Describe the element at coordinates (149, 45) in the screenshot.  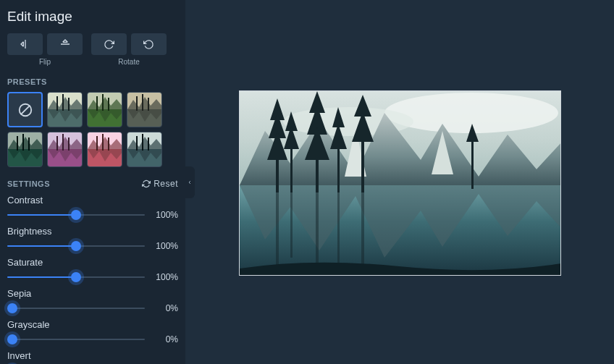
I see `rotate-ccw-icon` at that location.